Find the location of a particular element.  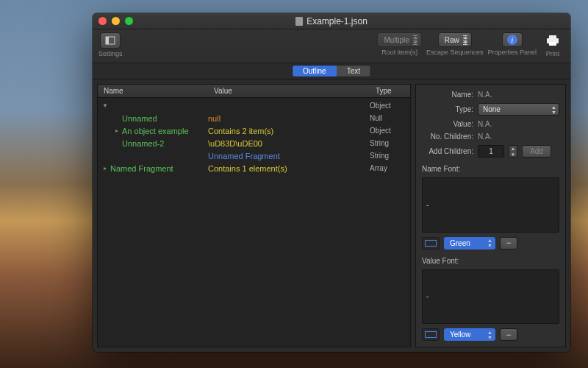

node-name: An object example is located at coordinates (156, 131).